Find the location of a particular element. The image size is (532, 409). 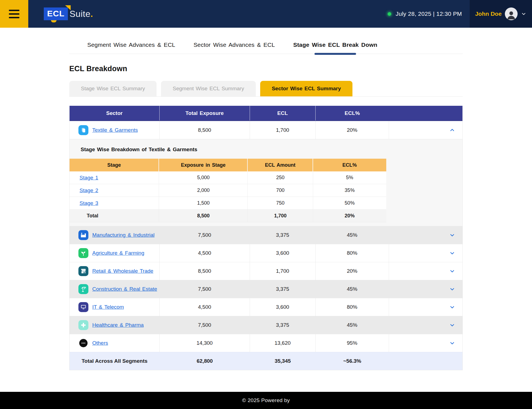

avatar is located at coordinates (511, 14).